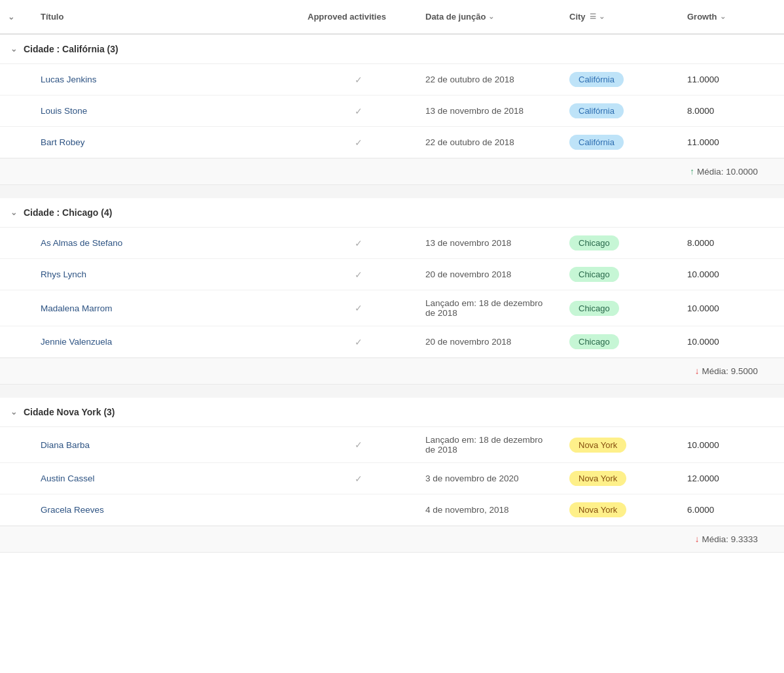  I want to click on group-header-california: ⌄ Cidade : Califórnia (3), so click(392, 50).